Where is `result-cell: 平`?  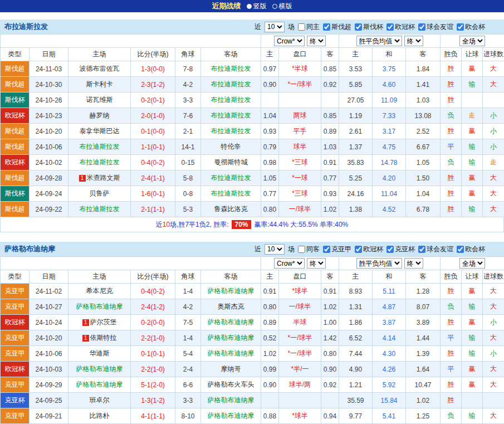 result-cell: 平 is located at coordinates (451, 369).